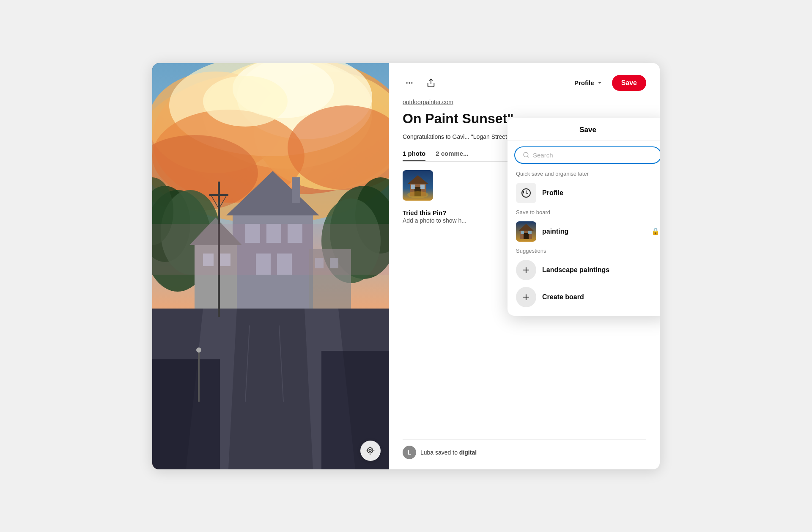  What do you see at coordinates (414, 156) in the screenshot?
I see `tab-photos: 1 photo` at bounding box center [414, 156].